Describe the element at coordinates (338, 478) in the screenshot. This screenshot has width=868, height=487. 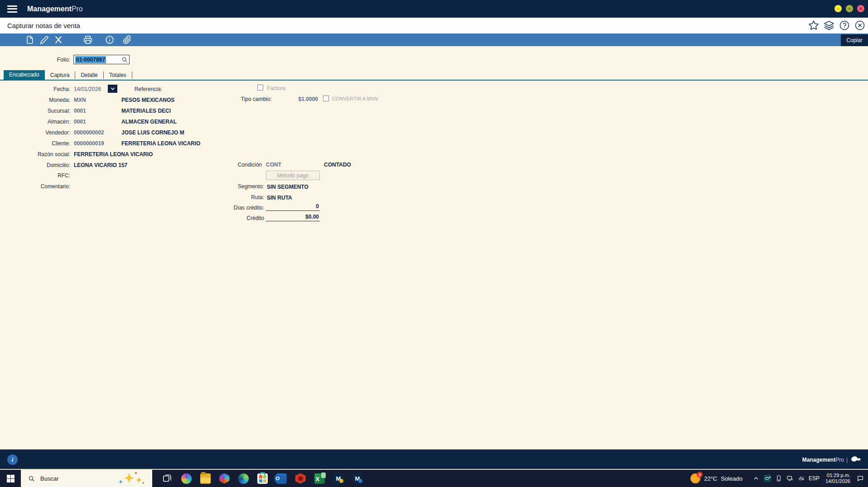
I see `managementpro-yellow-icon: M` at that location.